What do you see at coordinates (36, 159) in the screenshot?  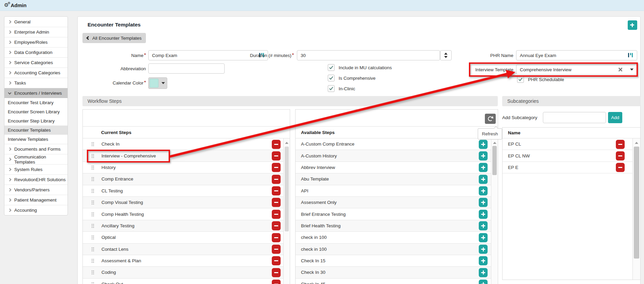 I see `sidebar-item-communication-templates: Communication Templates` at bounding box center [36, 159].